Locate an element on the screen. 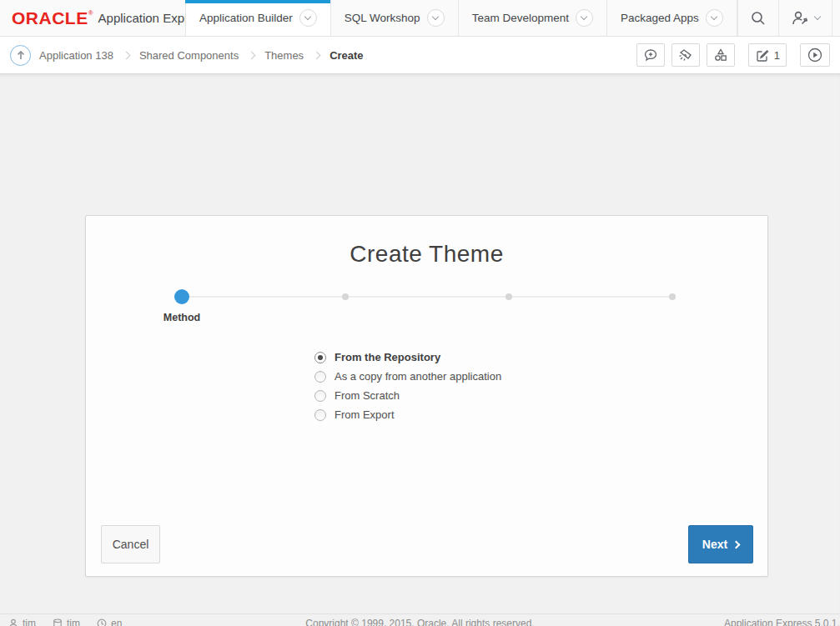  run-application-button is located at coordinates (815, 55).